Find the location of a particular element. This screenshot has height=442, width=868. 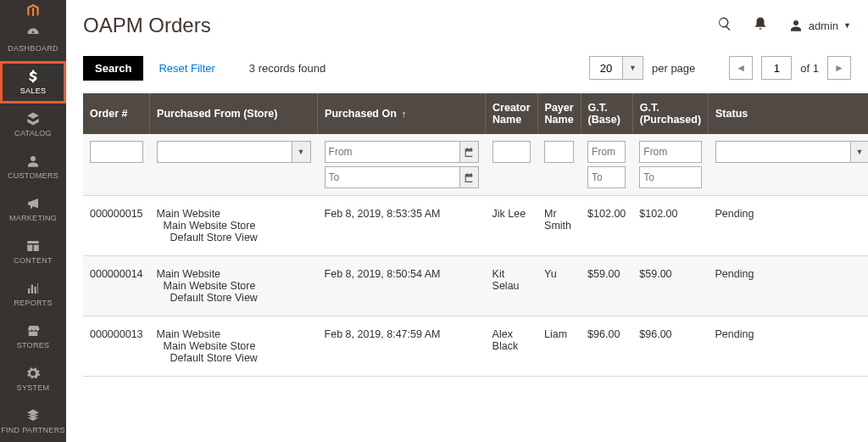

nav-marketing-label: MARKETING is located at coordinates (33, 218).